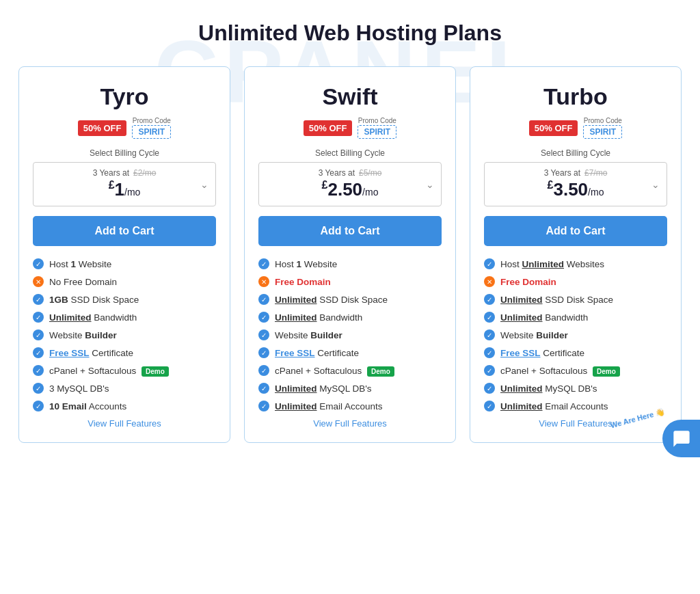 The image size is (700, 594). I want to click on feature-item-swift-5: ✓Free SSL Certificate, so click(350, 353).